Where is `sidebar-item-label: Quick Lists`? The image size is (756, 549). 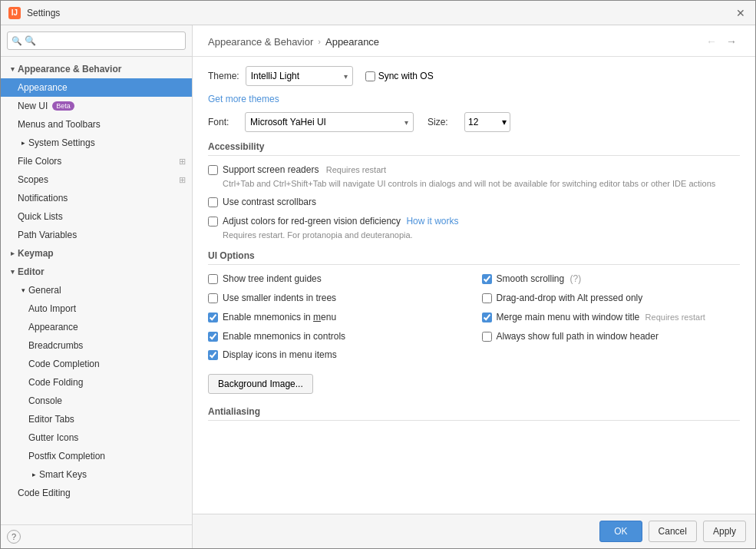
sidebar-item-label: Quick Lists is located at coordinates (40, 217).